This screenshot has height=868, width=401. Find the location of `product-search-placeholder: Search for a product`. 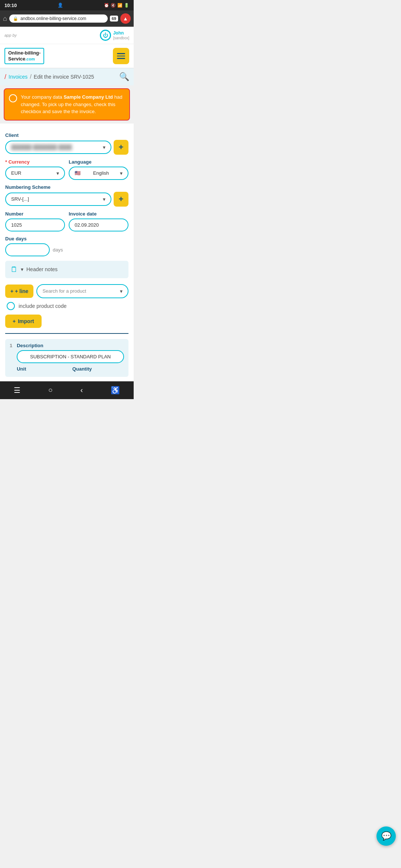

product-search-placeholder: Search for a product is located at coordinates (64, 291).